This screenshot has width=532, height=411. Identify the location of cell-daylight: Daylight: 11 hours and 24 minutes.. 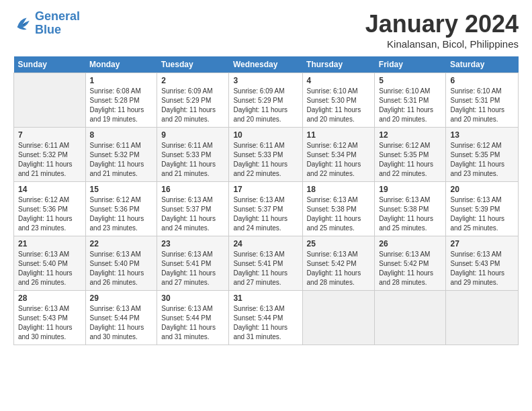
(193, 224).